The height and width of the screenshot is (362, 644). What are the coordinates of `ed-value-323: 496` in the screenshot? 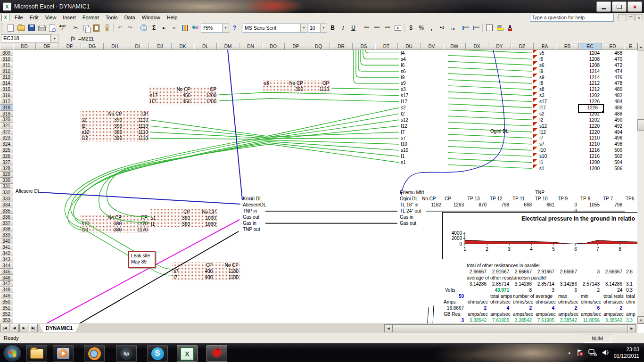 It's located at (613, 138).